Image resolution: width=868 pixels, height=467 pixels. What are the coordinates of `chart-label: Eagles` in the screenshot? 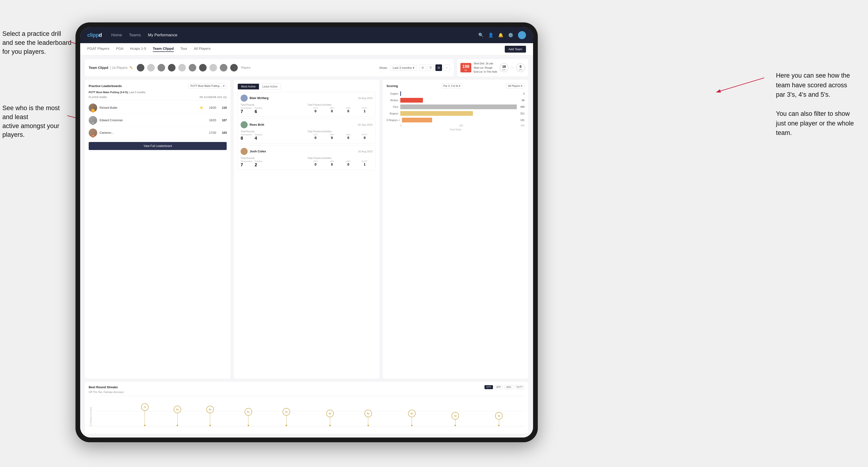 It's located at (392, 94).